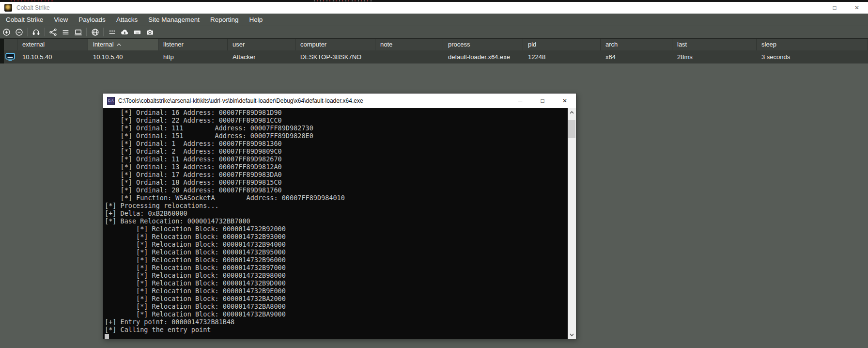 The image size is (868, 348). What do you see at coordinates (53, 45) in the screenshot?
I see `column-header-external: external` at bounding box center [53, 45].